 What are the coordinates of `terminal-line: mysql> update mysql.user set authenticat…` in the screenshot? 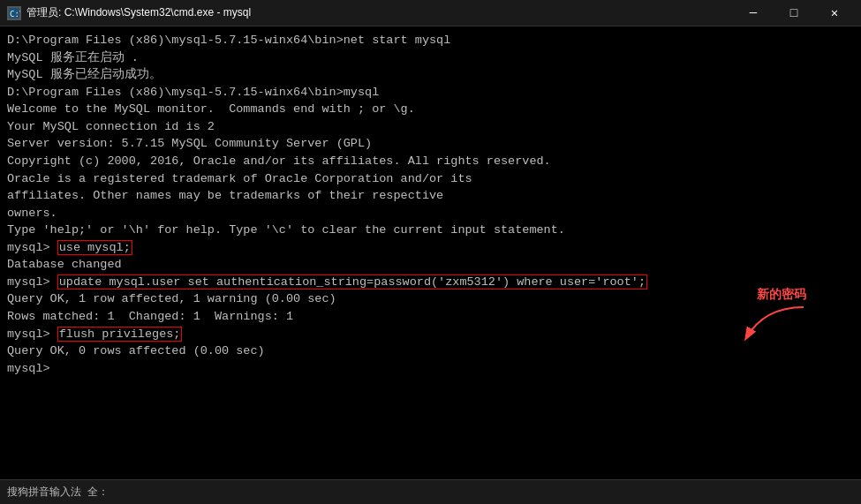 It's located at (431, 282).